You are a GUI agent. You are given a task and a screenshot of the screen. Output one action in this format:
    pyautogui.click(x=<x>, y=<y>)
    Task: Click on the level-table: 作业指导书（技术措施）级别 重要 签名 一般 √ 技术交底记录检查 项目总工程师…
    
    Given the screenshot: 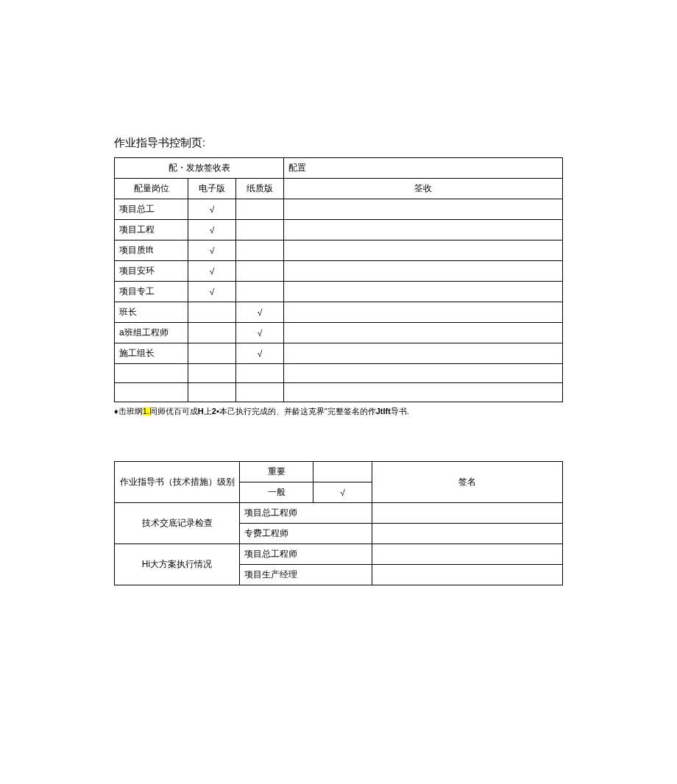 What is the action you would take?
    pyautogui.click(x=338, y=524)
    